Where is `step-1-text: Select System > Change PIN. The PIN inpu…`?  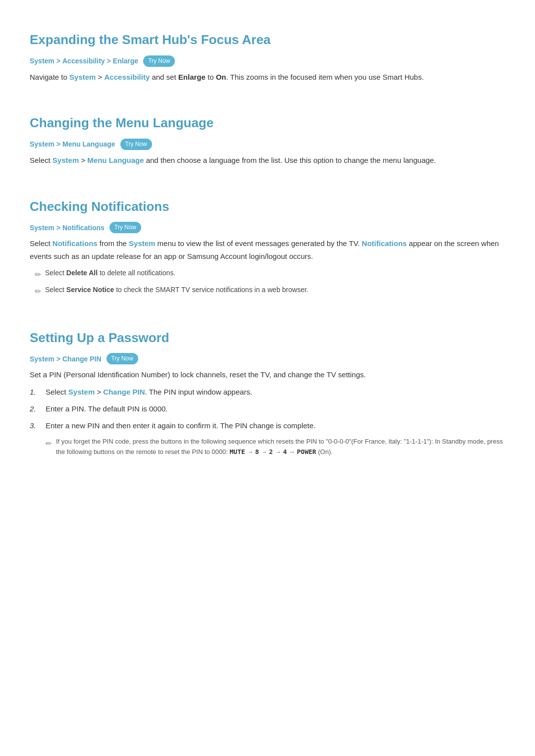 step-1-text: Select System > Change PIN. The PIN inpu… is located at coordinates (149, 392).